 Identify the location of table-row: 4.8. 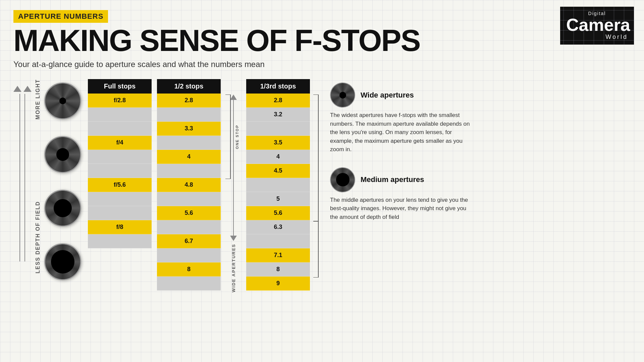
(189, 185).